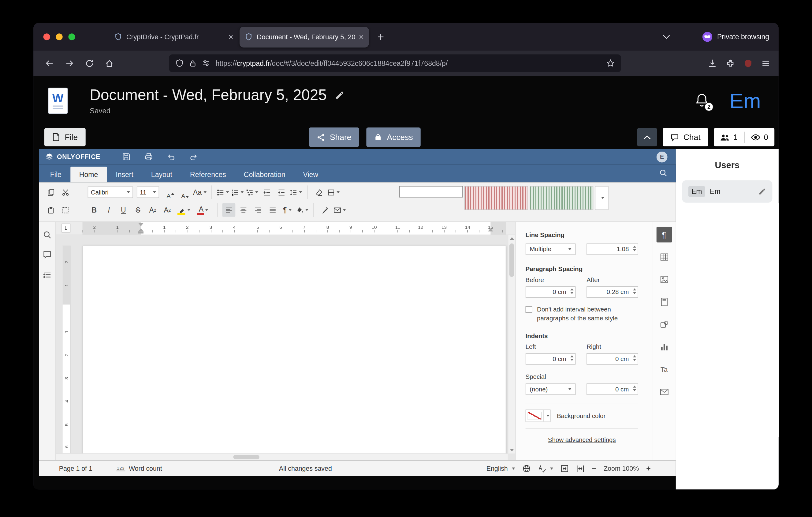 This screenshot has width=812, height=517. What do you see at coordinates (334, 137) in the screenshot?
I see `share-button: Share` at bounding box center [334, 137].